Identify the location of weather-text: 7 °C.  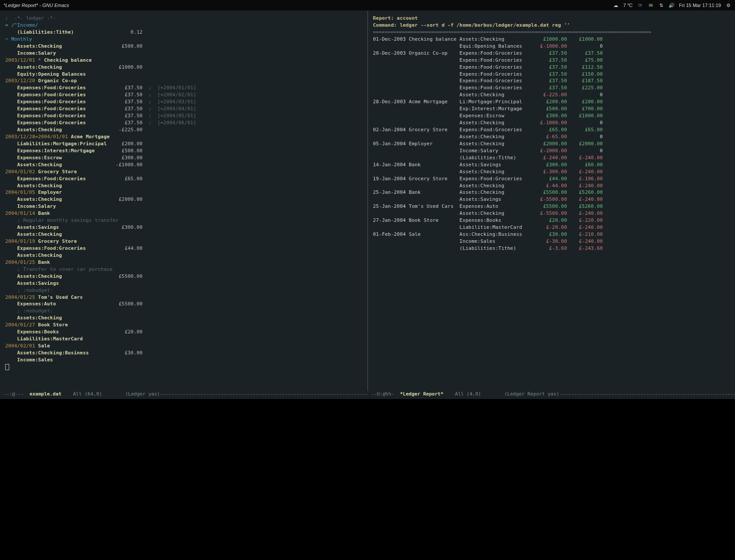
(628, 5).